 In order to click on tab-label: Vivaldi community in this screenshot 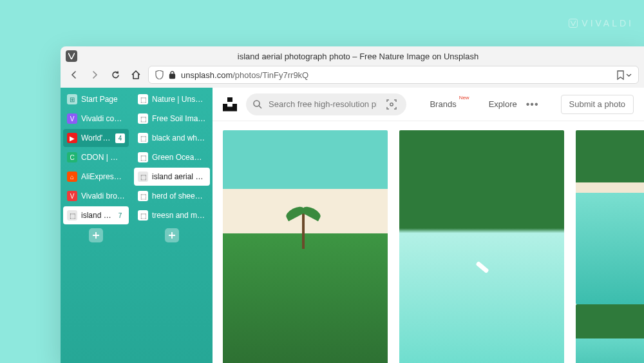, I will do `click(103, 119)`.